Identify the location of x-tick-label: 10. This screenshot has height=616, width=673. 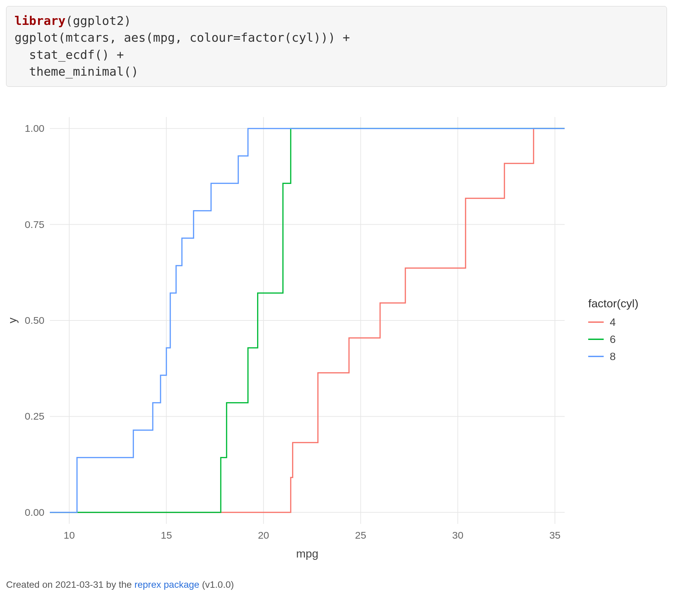
(69, 535).